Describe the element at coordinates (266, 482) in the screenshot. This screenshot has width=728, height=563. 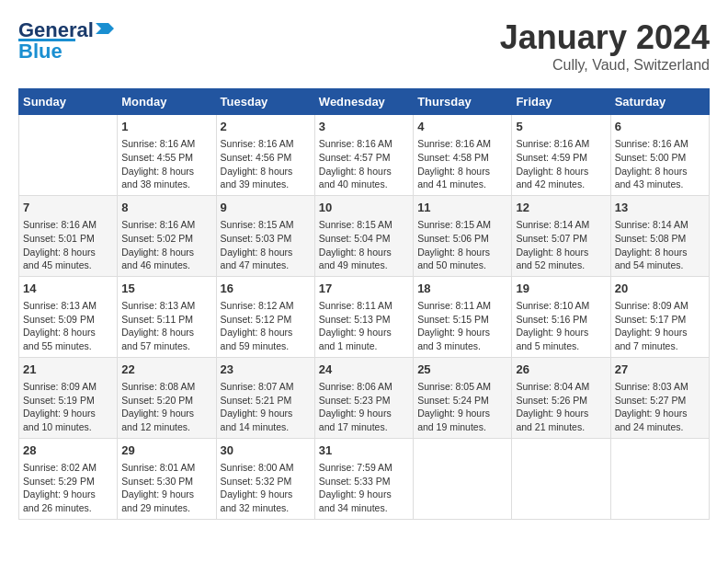
I see `cell-text: Sunset: 5:32 PM` at that location.